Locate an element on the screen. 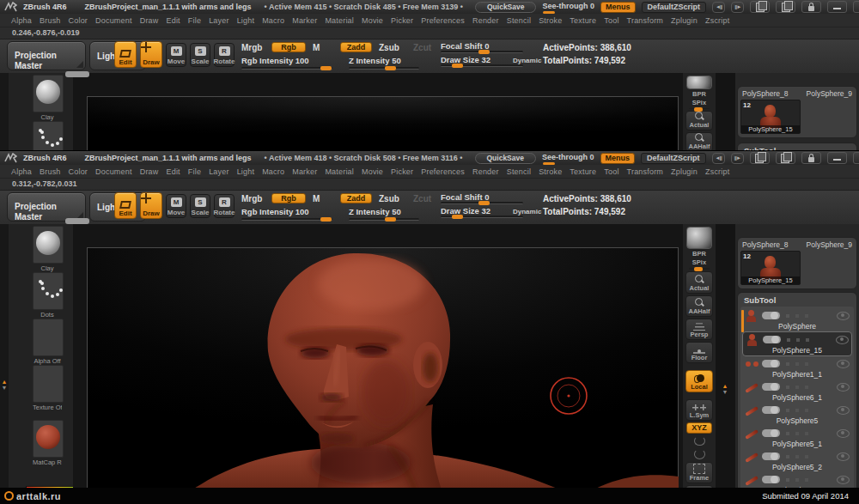 The image size is (859, 504). mrgb-toggle: Mrgb is located at coordinates (252, 48).